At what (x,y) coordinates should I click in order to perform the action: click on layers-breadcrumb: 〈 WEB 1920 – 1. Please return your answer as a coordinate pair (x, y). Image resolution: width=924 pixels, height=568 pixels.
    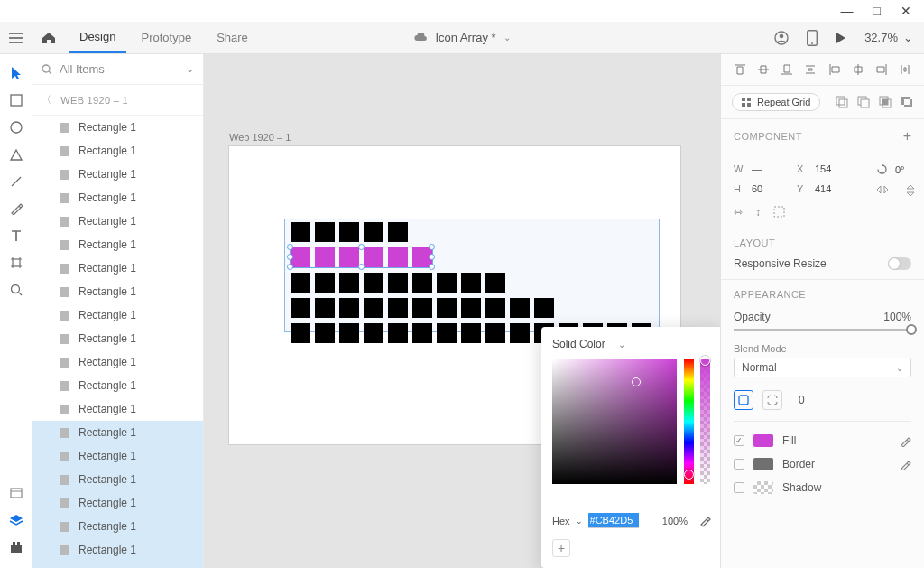
    Looking at the image, I should click on (117, 100).